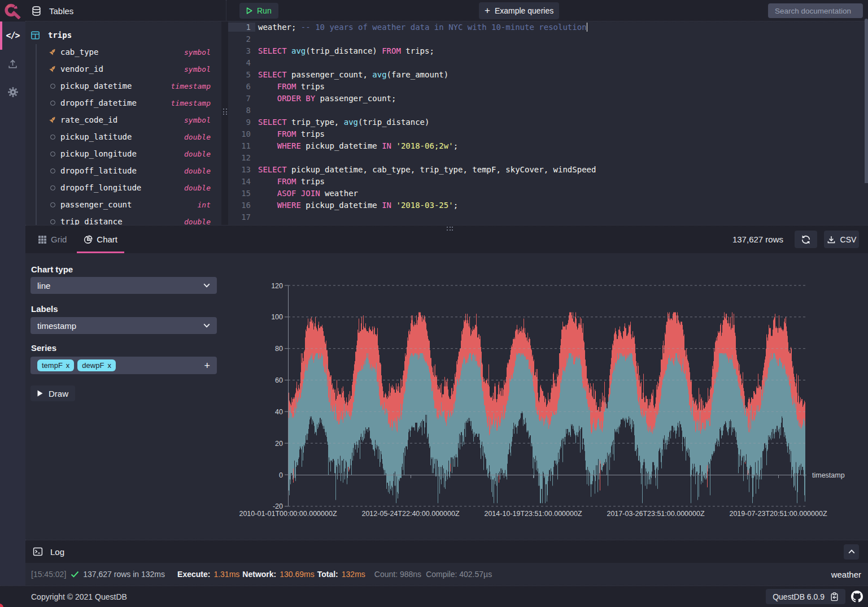  Describe the element at coordinates (297, 574) in the screenshot. I see `status-network-value: 130.69ms` at that location.